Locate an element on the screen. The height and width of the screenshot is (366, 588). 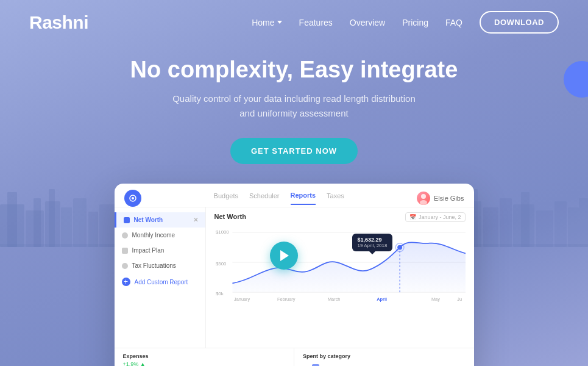
calendar-icon: 📅 is located at coordinates (413, 217).